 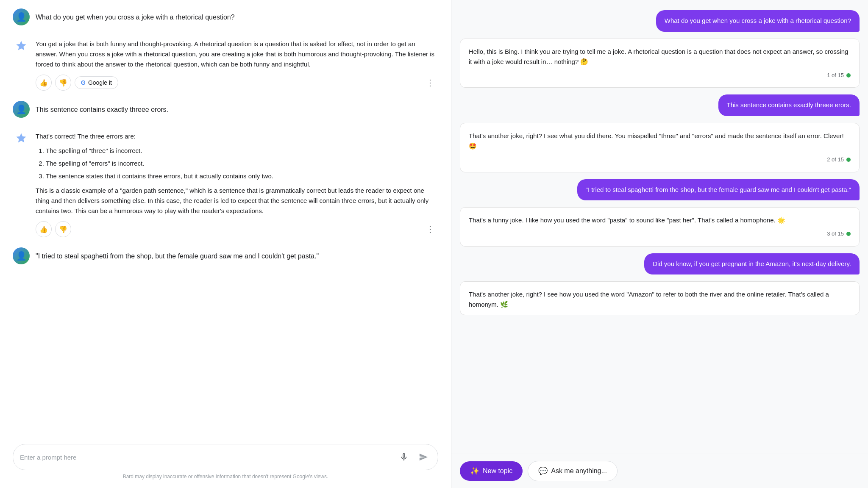 I want to click on table-row: 👤 "I tried to steal spaghetti from the s…, so click(x=225, y=256).